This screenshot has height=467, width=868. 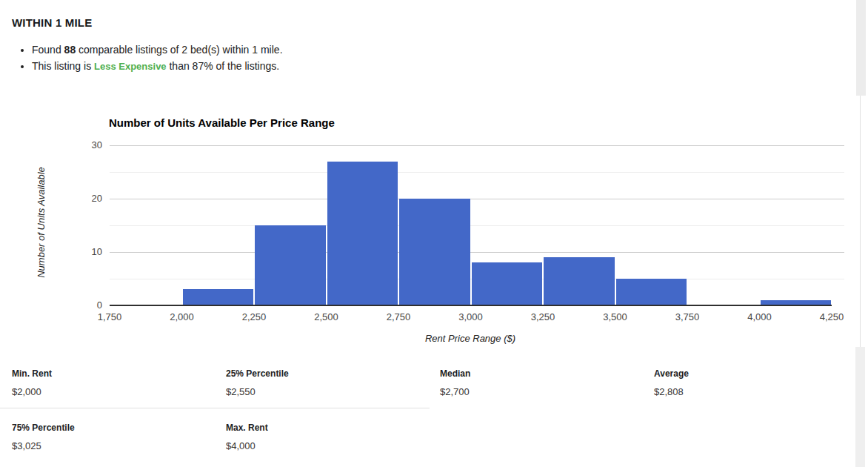 What do you see at coordinates (471, 305) in the screenshot?
I see `x-axis-baseline` at bounding box center [471, 305].